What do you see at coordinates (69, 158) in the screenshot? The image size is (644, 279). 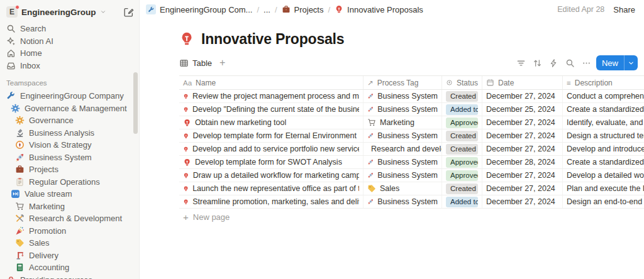 I see `sidebar-item-business-system: Business System` at bounding box center [69, 158].